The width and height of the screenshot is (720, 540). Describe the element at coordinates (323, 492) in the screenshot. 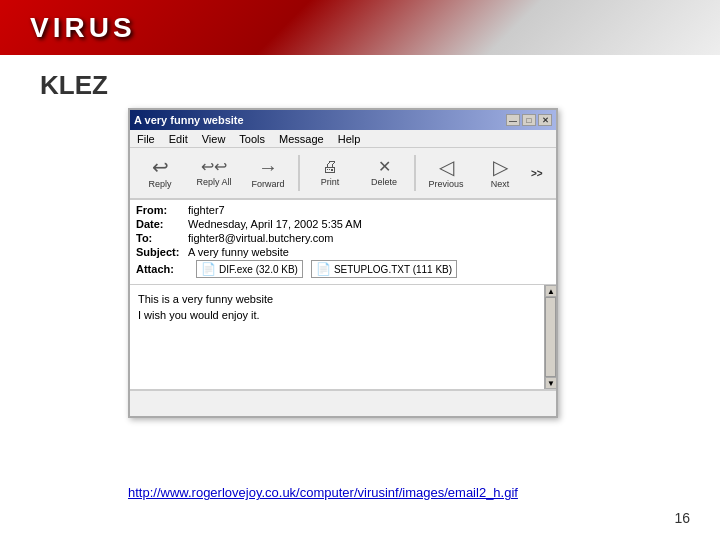

I see `source-link: http://www.rogerlovejoy.co.uk/computer/v…` at that location.